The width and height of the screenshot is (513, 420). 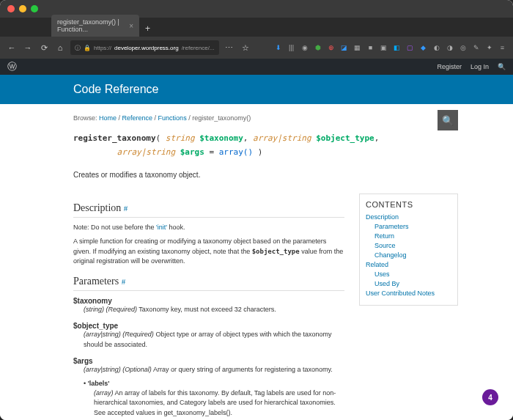 I want to click on param-meta: (array|string) (Optional), so click(x=117, y=369).